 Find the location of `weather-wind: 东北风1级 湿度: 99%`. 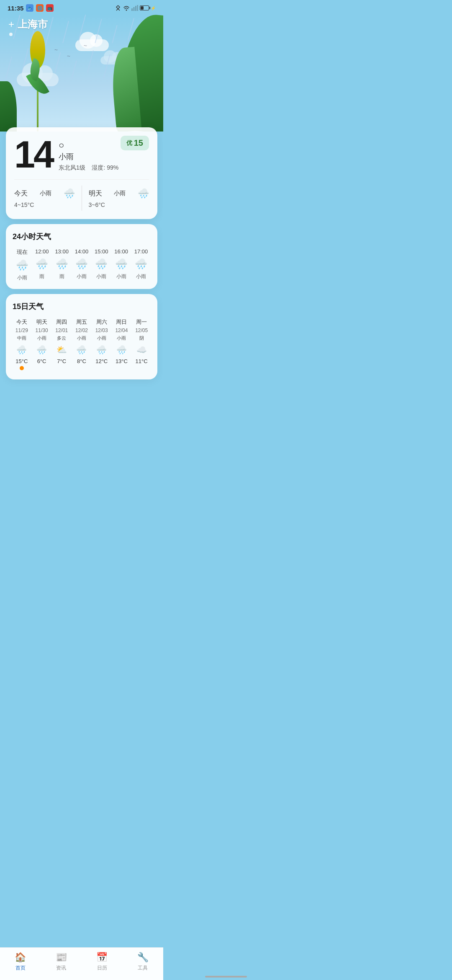

weather-wind: 东北风1级 湿度: 99% is located at coordinates (89, 168).